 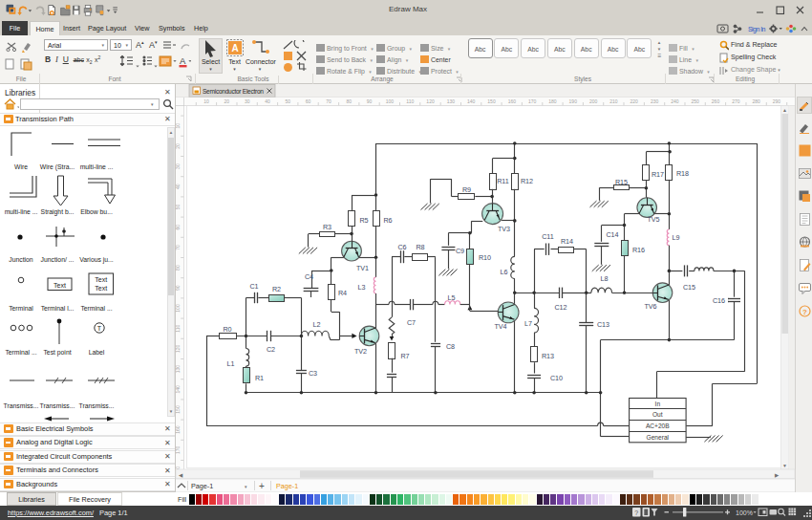 I want to click on svg-text: 280, so click(x=757, y=101).